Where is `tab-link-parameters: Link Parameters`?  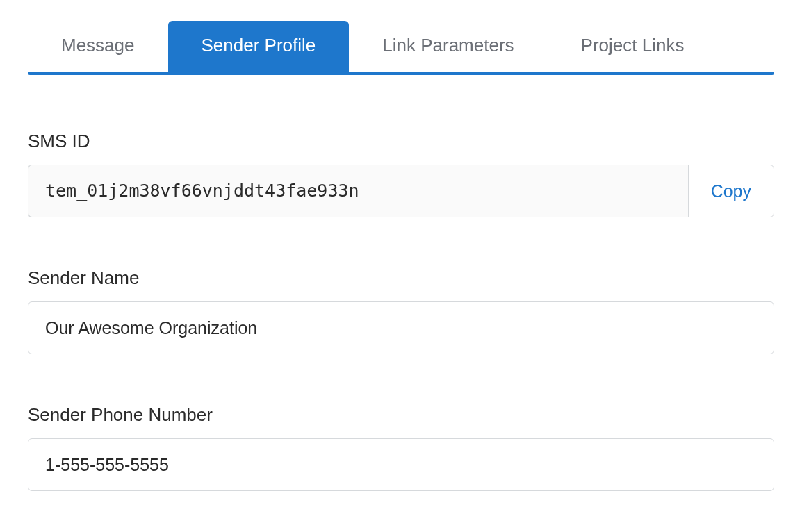
tab-link-parameters: Link Parameters is located at coordinates (448, 46).